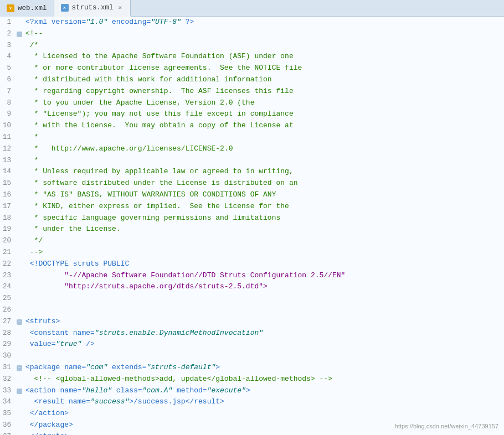 Image resolution: width=504 pixels, height=435 pixels. Describe the element at coordinates (252, 103) in the screenshot. I see `code-line-8: 8 * to you under the Apache License, Ver…` at that location.